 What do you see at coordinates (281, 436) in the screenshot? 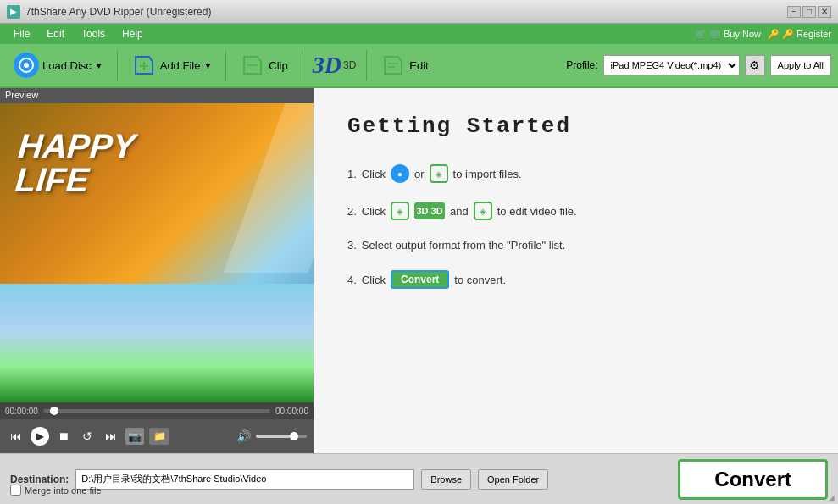
I see `volume-slider` at bounding box center [281, 436].